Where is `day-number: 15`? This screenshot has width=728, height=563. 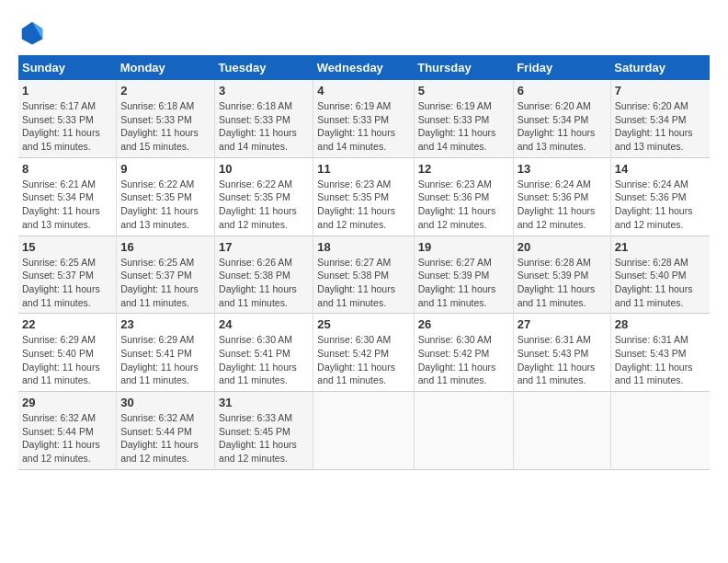 day-number: 15 is located at coordinates (67, 247).